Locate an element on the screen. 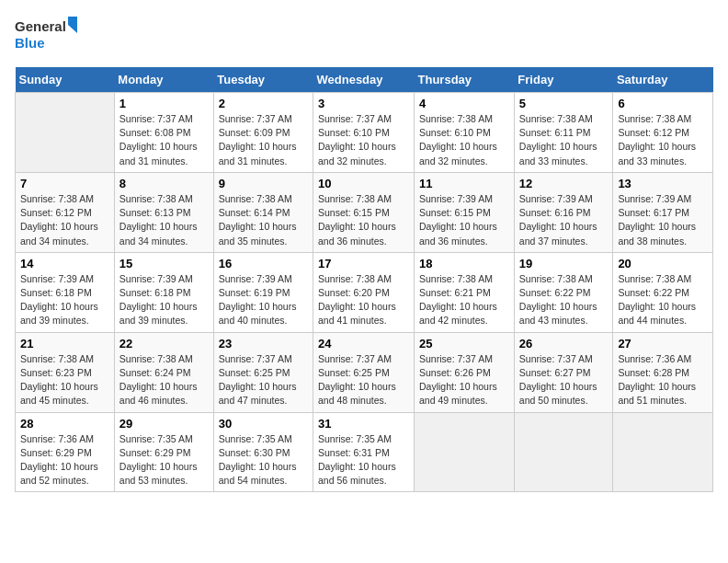 This screenshot has width=728, height=563. day-info: Sunrise: 7:37 AM Sunset: 6:09 PM Dayligh… is located at coordinates (263, 140).